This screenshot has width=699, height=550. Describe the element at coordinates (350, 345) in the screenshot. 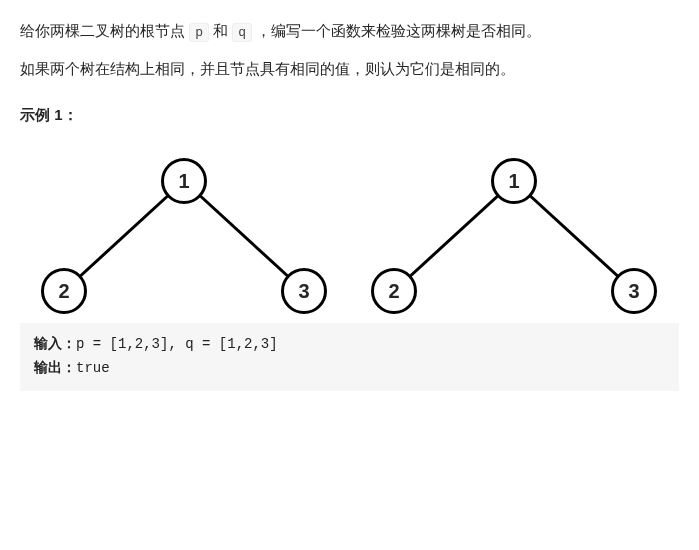

I see `input-line: 输入：p = [1,2,3], q = [1,2,3]` at that location.